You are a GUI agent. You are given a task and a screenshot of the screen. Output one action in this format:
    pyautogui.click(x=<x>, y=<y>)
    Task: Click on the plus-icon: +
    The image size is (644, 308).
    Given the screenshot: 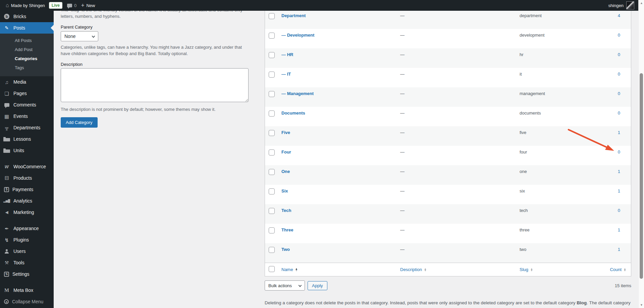 What is the action you would take?
    pyautogui.click(x=83, y=5)
    